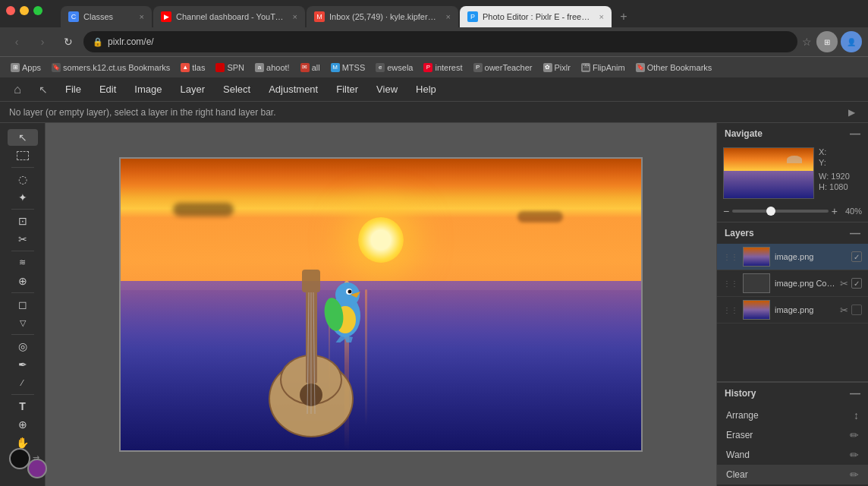 This screenshot has width=868, height=486. I want to click on profile-button: 👤, so click(851, 42).